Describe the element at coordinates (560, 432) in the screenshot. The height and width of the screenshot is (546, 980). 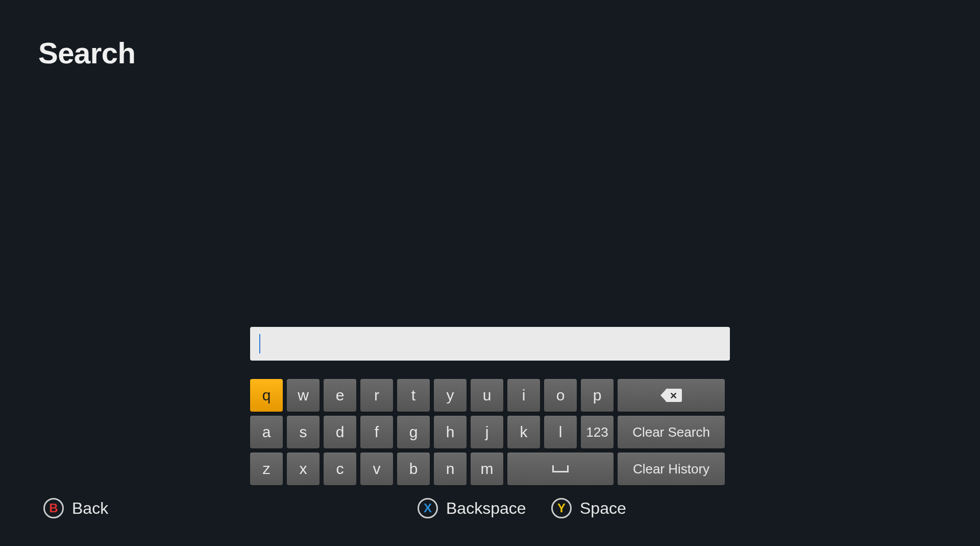
I see `key-l: l` at that location.